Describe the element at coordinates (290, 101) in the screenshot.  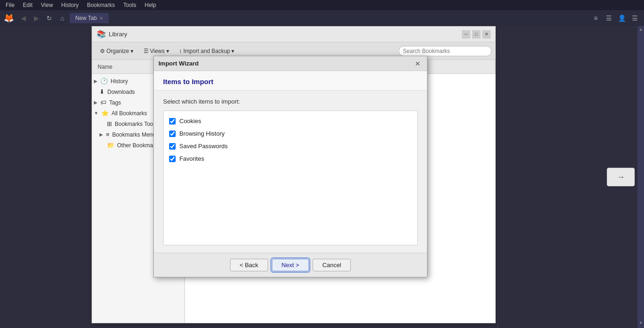
I see `dialog-description: Select which items to import:` at that location.